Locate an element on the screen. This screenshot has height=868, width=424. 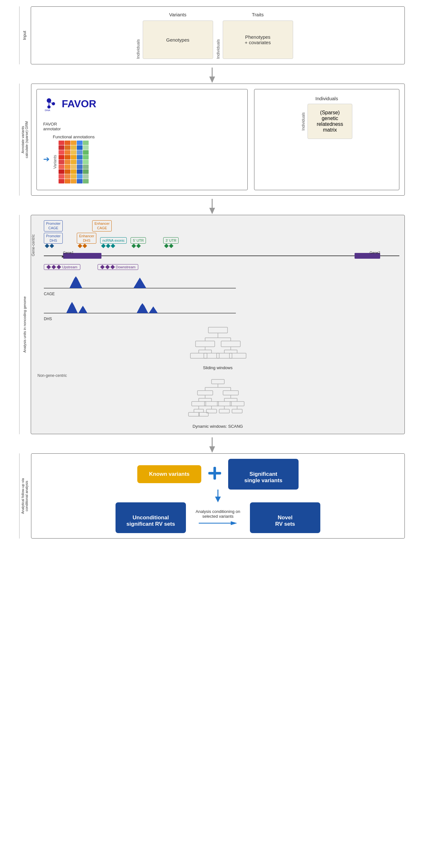
scang-svg is located at coordinates (218, 400).